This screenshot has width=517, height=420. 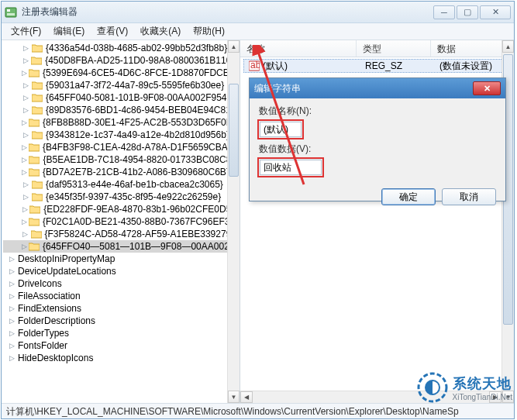 What do you see at coordinates (246, 397) in the screenshot?
I see `scroll-left-icon: ◀` at bounding box center [246, 397].